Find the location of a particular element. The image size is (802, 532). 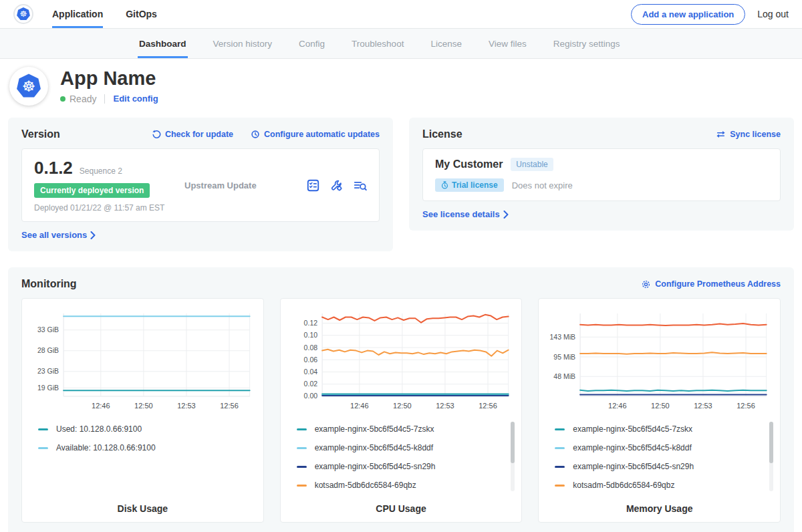

cpu-usage-chart: 0.120.100.080.060.040.020.0012:4612:5012… is located at coordinates (401, 363).